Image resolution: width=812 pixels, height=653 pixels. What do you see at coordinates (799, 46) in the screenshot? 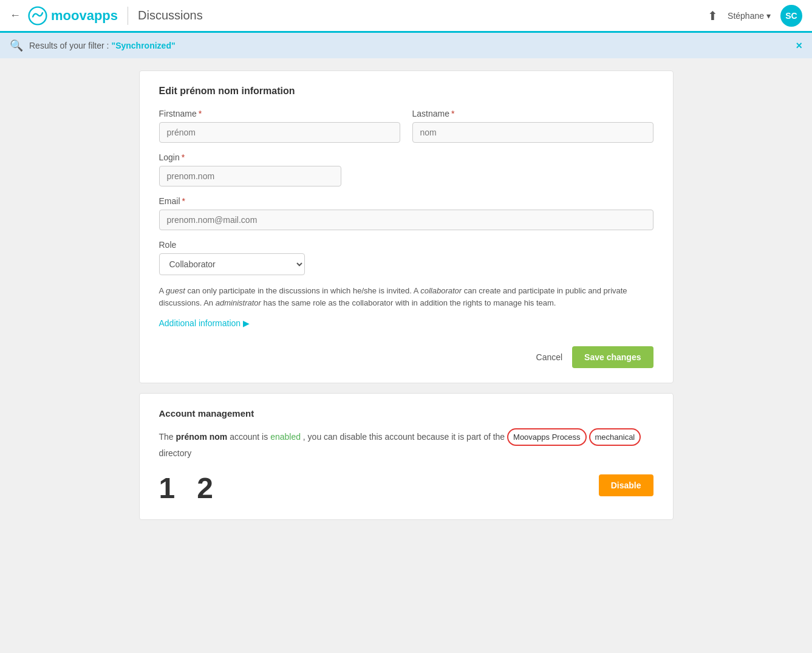
I see `close-filter-button: ×` at bounding box center [799, 46].